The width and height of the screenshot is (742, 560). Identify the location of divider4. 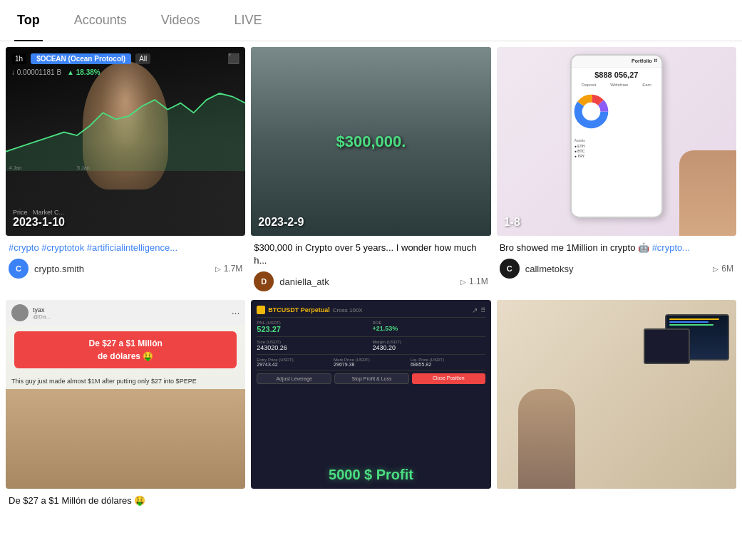
(371, 370).